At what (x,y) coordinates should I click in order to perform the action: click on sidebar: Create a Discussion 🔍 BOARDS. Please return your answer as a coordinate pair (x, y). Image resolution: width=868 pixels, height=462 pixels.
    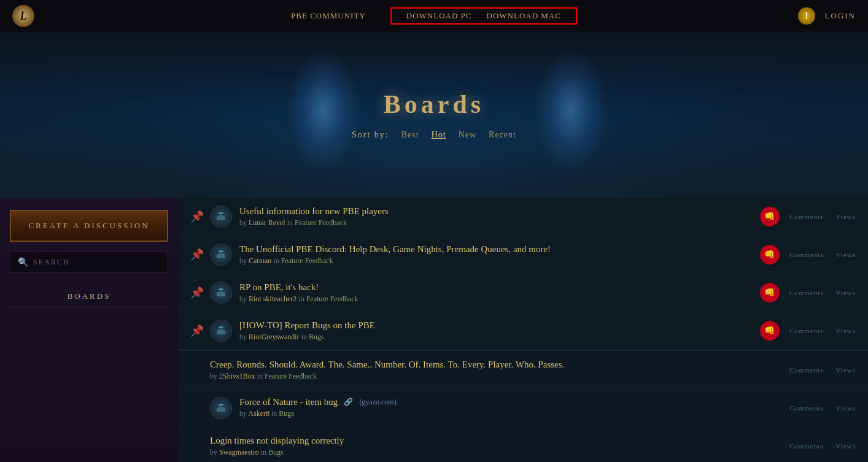
    Looking at the image, I should click on (89, 330).